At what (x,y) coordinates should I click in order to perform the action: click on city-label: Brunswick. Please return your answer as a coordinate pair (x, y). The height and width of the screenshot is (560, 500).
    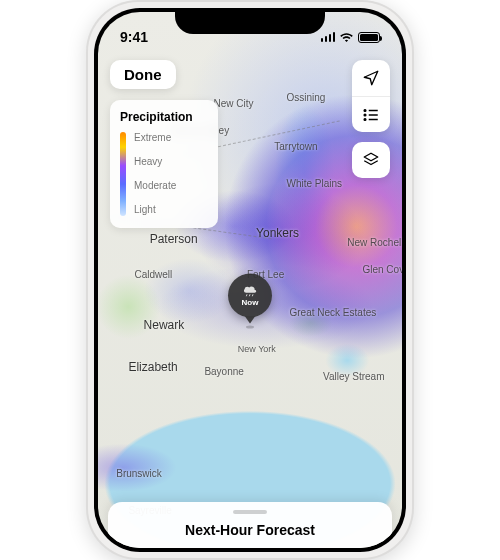
    Looking at the image, I should click on (139, 474).